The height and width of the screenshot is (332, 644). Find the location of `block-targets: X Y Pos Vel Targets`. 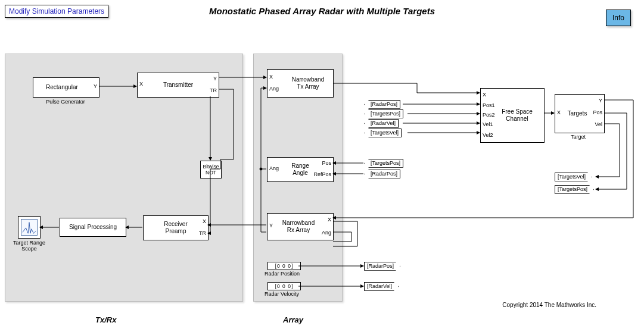

block-targets: X Y Pos Vel Targets is located at coordinates (580, 114).